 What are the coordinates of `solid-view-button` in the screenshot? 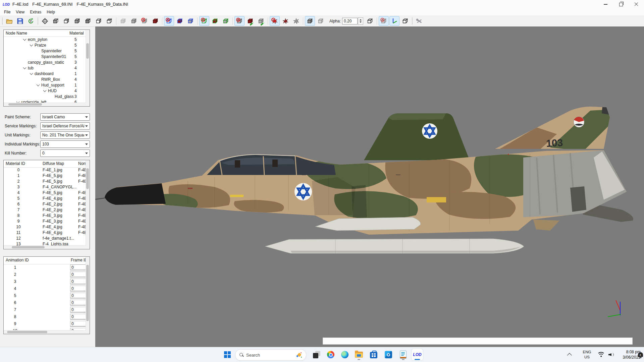 It's located at (310, 21).